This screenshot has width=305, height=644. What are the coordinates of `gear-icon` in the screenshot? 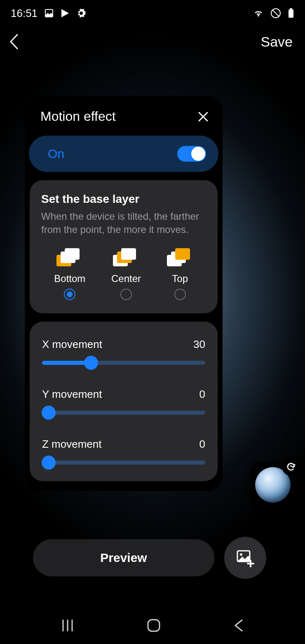 It's located at (81, 13).